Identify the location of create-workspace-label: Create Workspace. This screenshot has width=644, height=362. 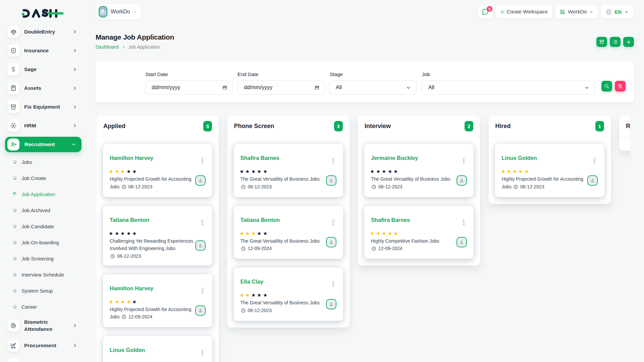
(527, 12).